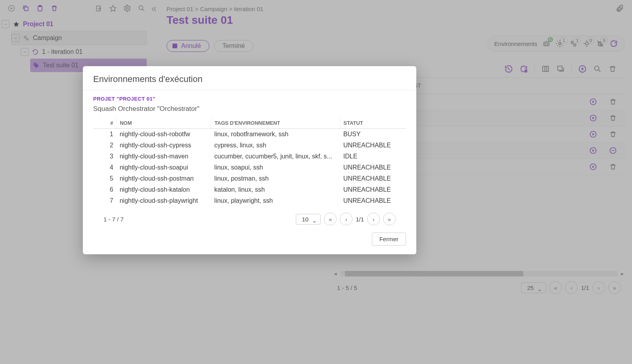 The image size is (632, 364). Describe the element at coordinates (113, 219) in the screenshot. I see `modal-range: 1 - 7 / 7` at that location.